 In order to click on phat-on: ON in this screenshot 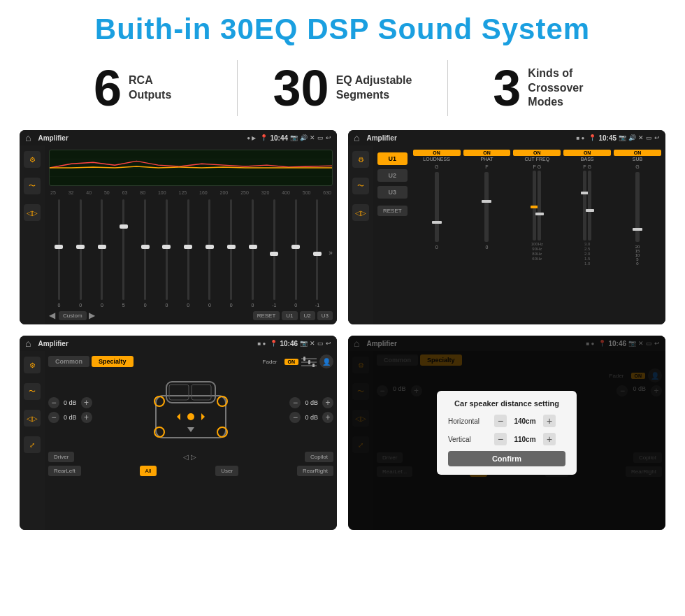, I will do `click(487, 152)`.